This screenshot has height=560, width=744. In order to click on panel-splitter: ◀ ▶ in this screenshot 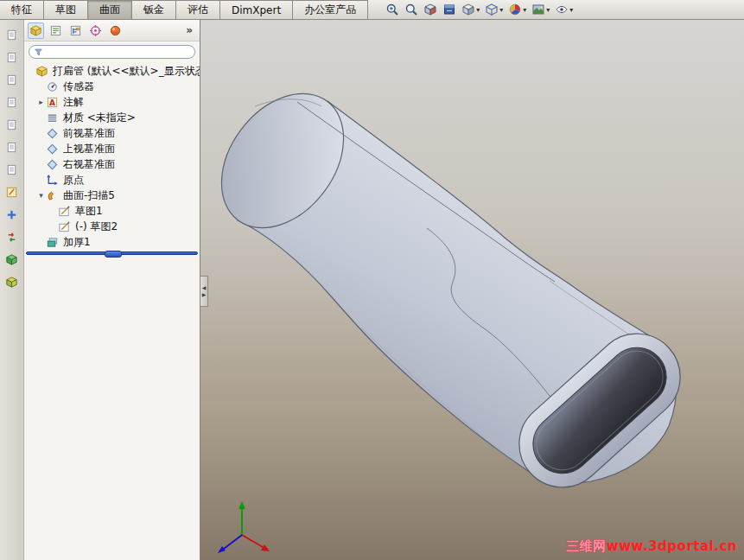, I will do `click(204, 291)`.